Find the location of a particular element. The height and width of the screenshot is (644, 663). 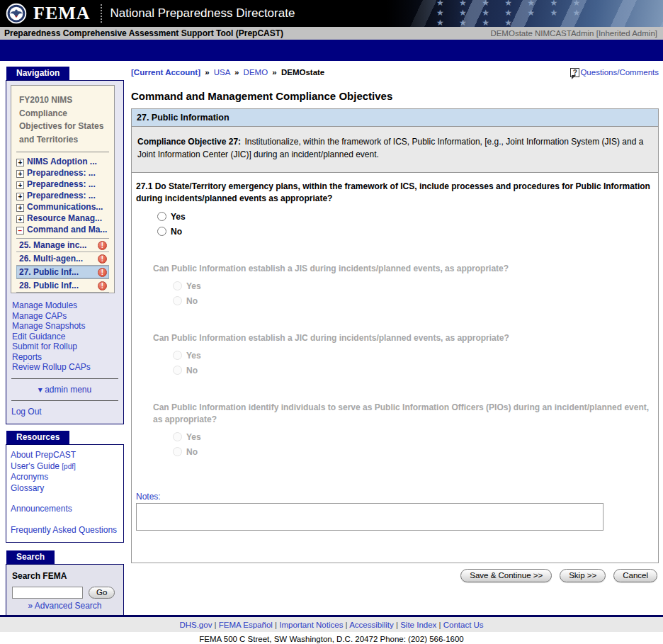

resource-link: About PrepCAST is located at coordinates (65, 456).